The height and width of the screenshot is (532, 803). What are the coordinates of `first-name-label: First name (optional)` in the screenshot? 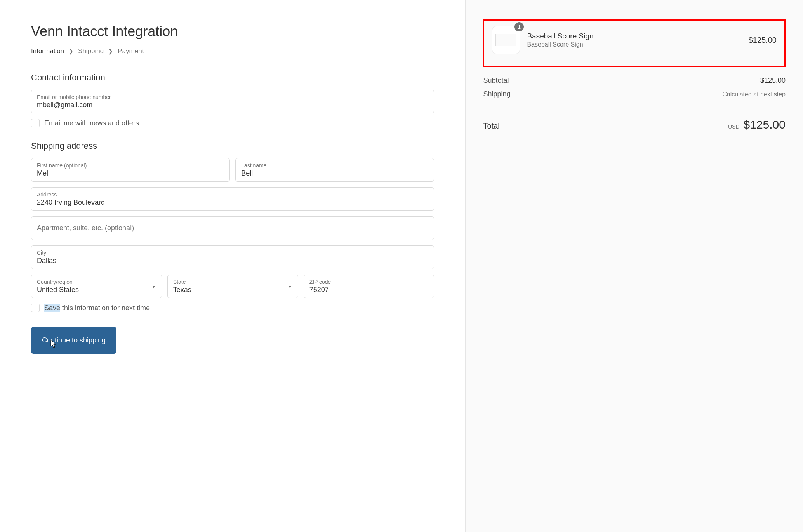 It's located at (130, 165).